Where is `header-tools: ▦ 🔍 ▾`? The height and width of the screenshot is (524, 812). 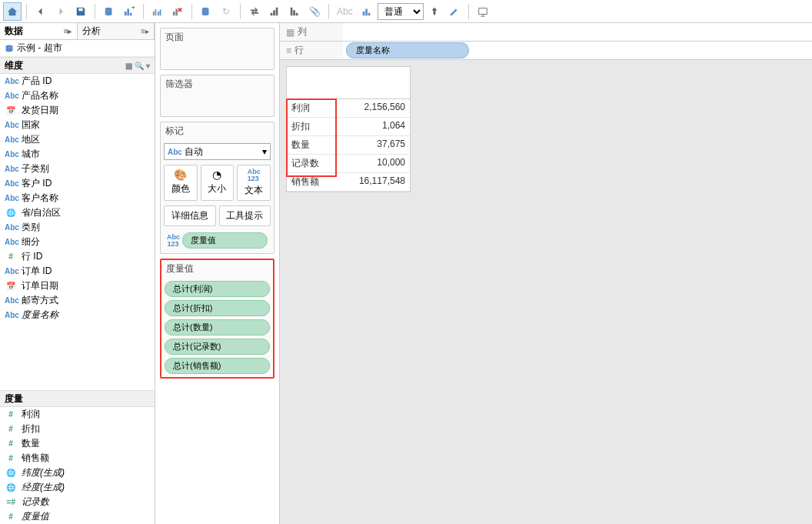
header-tools: ▦ 🔍 ▾ is located at coordinates (138, 66).